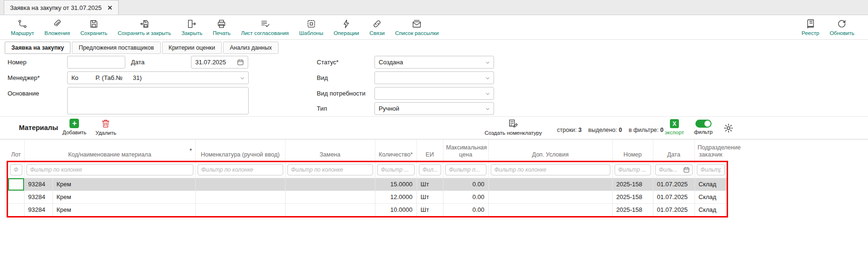 The image size is (868, 261). I want to click on status-select: Создана, so click(434, 62).